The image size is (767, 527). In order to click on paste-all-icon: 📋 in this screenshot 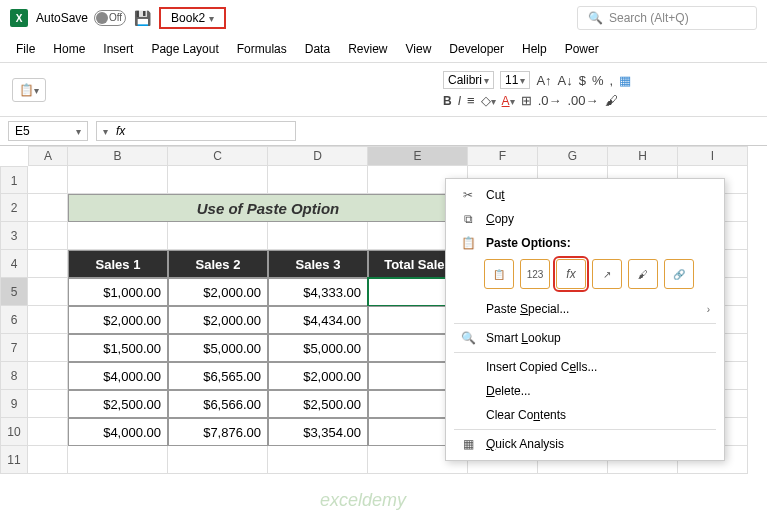, I will do `click(499, 274)`.